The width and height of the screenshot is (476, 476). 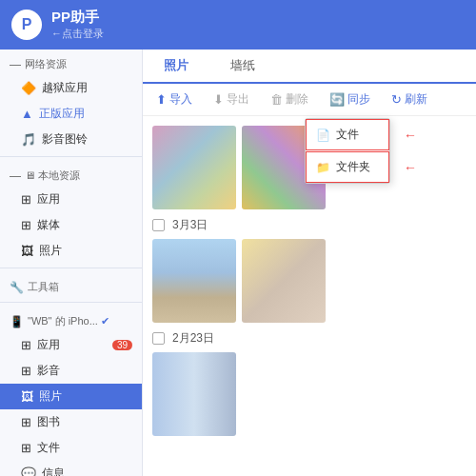 What do you see at coordinates (27, 396) in the screenshot?
I see `device-photos-icon: 🖼` at bounding box center [27, 396].